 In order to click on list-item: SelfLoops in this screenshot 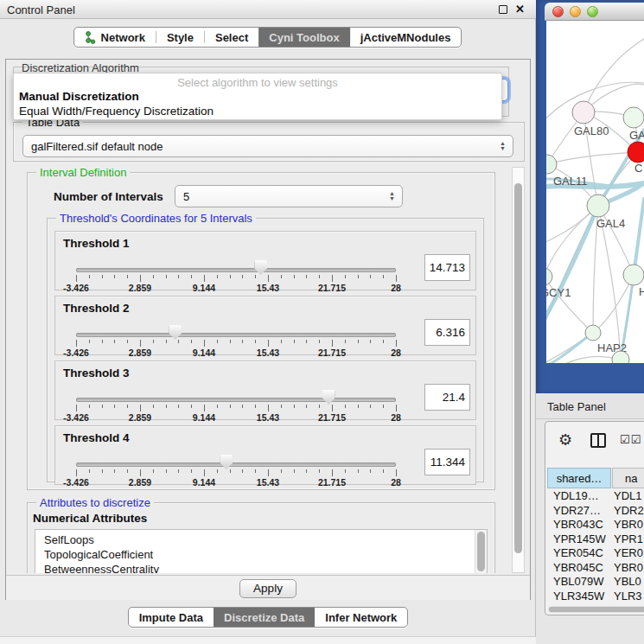, I will do `click(261, 539)`.